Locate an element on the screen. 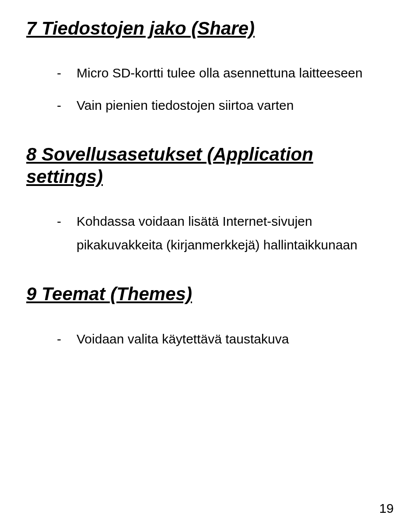 The width and height of the screenshot is (420, 529). section-9: 9 Teemat (Themes) - Voidaan valita käyte… is located at coordinates (210, 317).